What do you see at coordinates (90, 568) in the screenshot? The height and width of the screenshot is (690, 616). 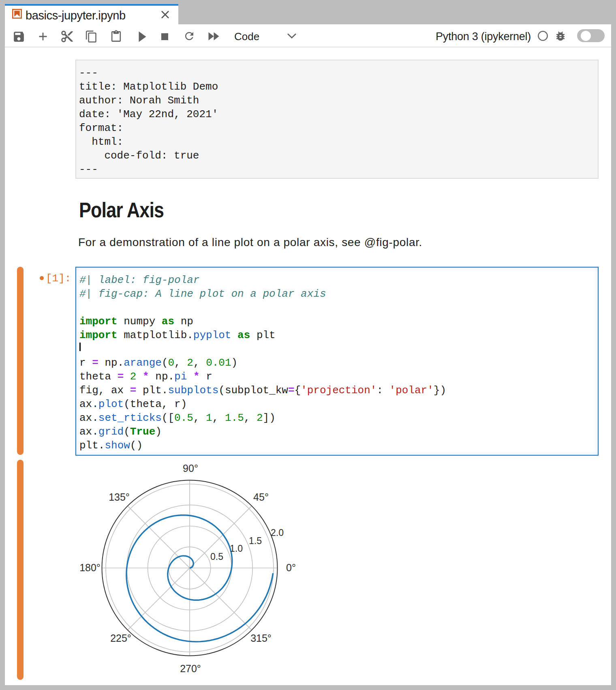 I see `svg-text: 180°` at bounding box center [90, 568].